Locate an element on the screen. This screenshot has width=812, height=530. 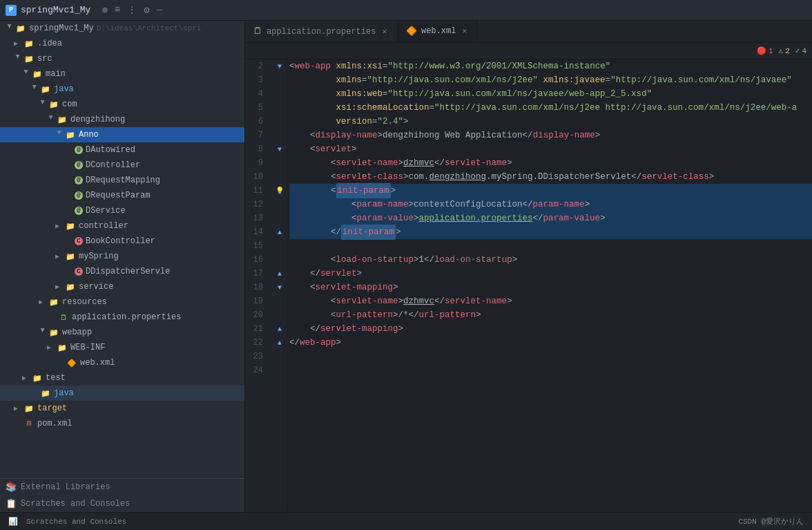
tree-item-mySpring: ▶ 📁 mySpring is located at coordinates (122, 256).